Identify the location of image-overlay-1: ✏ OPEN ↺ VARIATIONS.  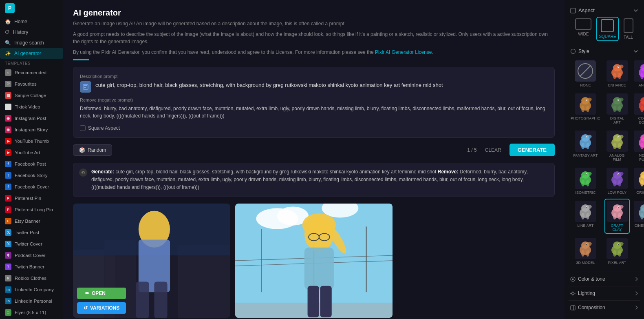
(101, 301).